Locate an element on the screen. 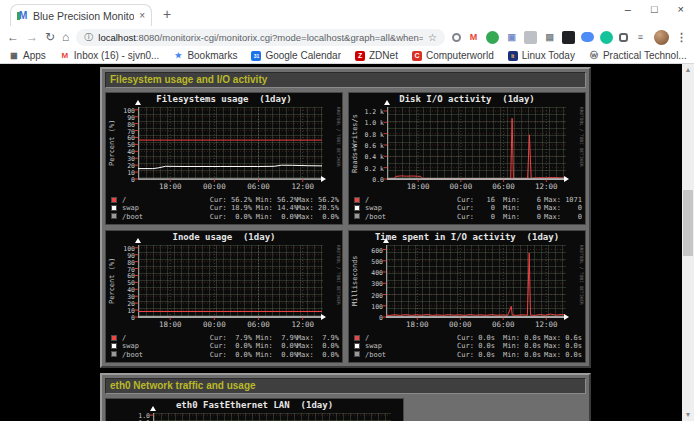  tabs-ext-icon: ▣ is located at coordinates (512, 38).